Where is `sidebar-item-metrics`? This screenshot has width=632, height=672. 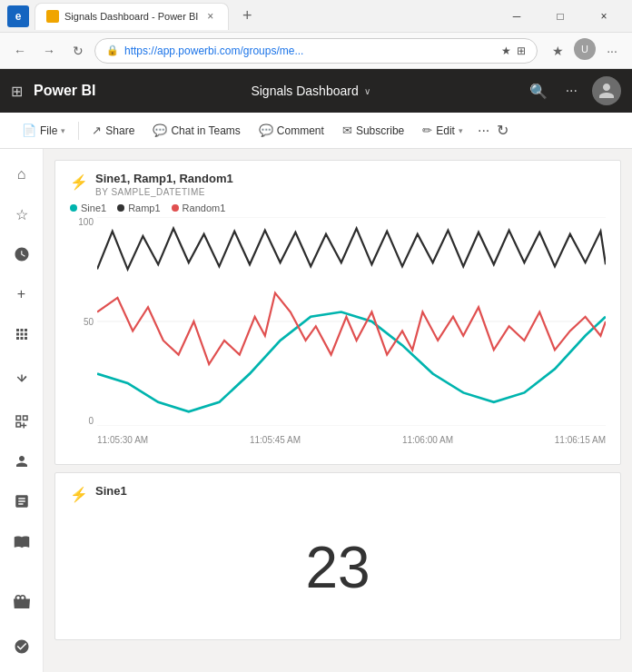 sidebar-item-metrics is located at coordinates (22, 381).